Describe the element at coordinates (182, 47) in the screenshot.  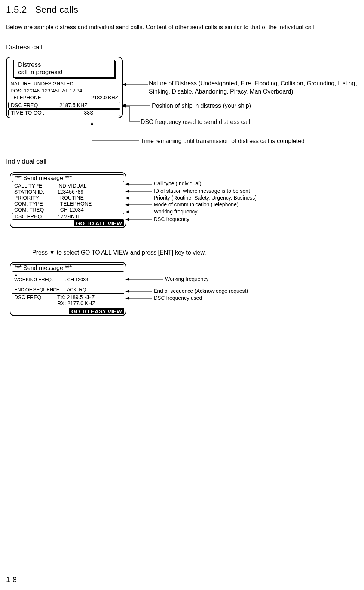
I see `heading-distress-call: Distress call` at that location.